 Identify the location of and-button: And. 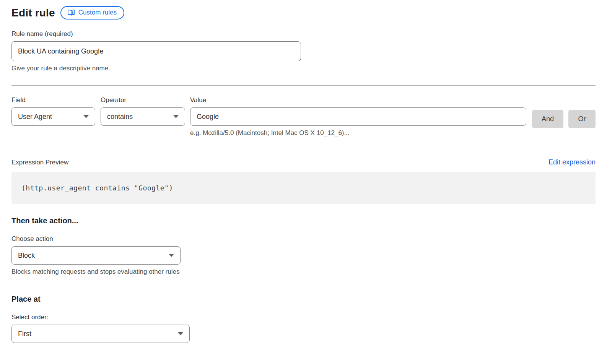
(548, 119).